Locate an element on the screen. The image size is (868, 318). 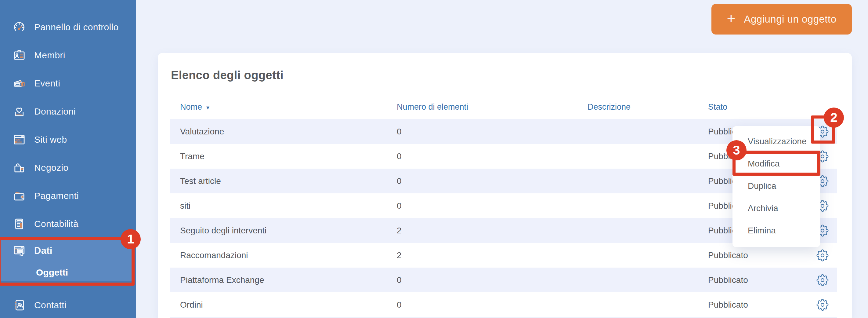
annotation-step-badge: 3 is located at coordinates (737, 150).